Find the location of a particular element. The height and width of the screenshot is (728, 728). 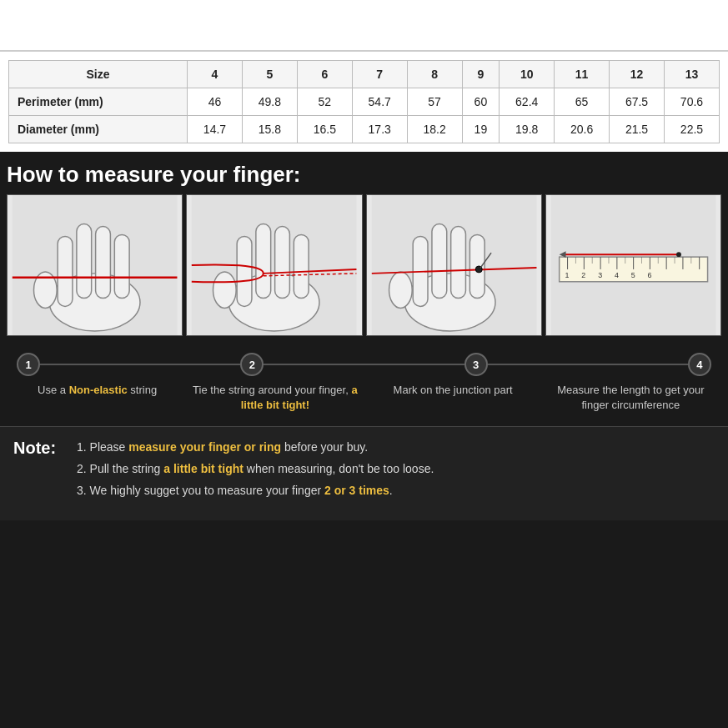

table-header-cell: 4 is located at coordinates (215, 75).